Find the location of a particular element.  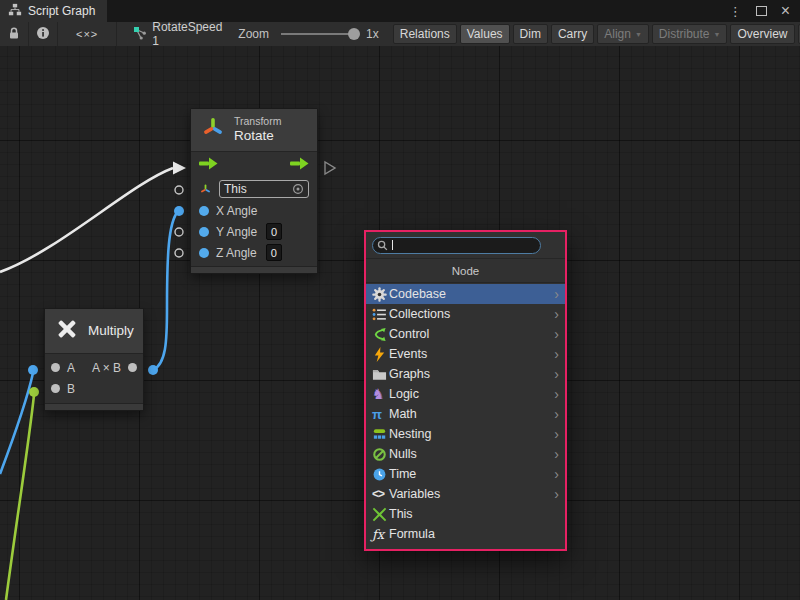

toolbar-button-overview: Overview is located at coordinates (762, 34).